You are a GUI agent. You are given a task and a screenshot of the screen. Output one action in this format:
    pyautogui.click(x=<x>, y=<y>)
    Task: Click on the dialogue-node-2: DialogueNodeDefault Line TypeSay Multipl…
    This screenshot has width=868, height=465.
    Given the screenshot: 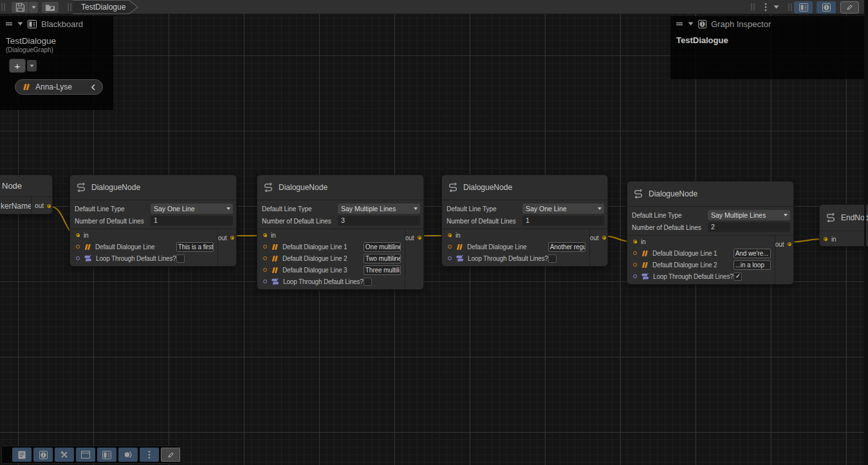 What is the action you would take?
    pyautogui.click(x=340, y=232)
    